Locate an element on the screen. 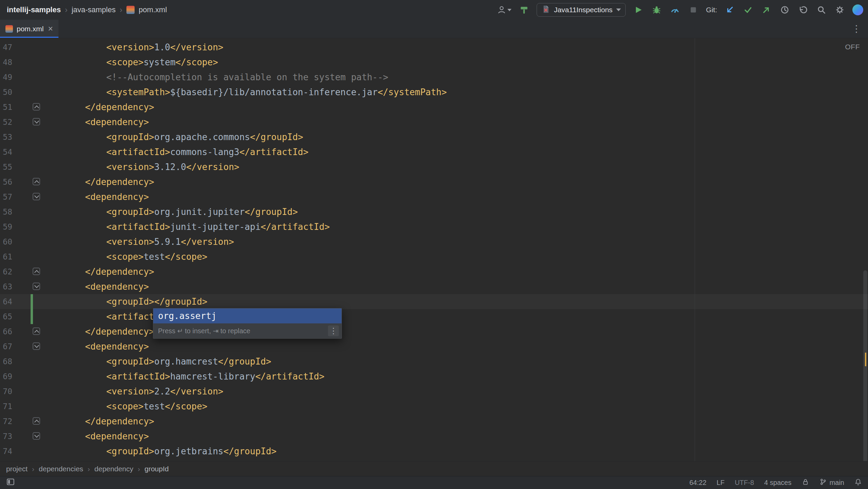  code-line: 68 <groupId>org.hamcrest</groupId> is located at coordinates (434, 361).